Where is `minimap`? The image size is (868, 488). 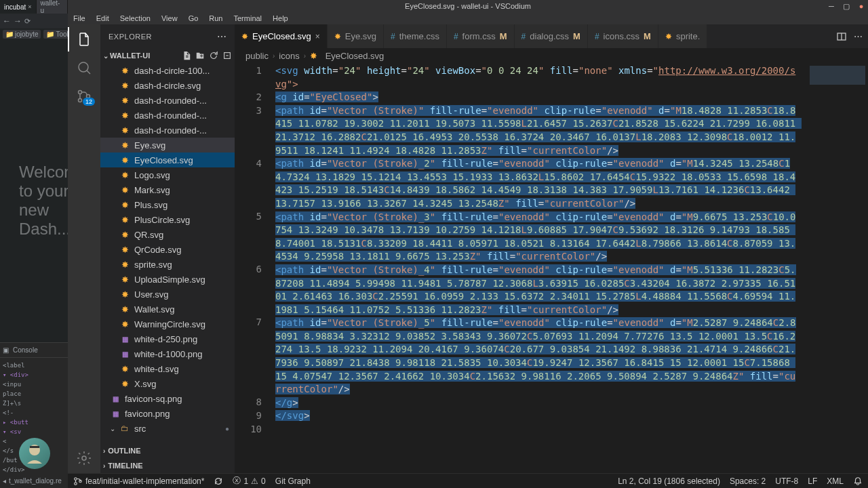 minimap is located at coordinates (837, 268).